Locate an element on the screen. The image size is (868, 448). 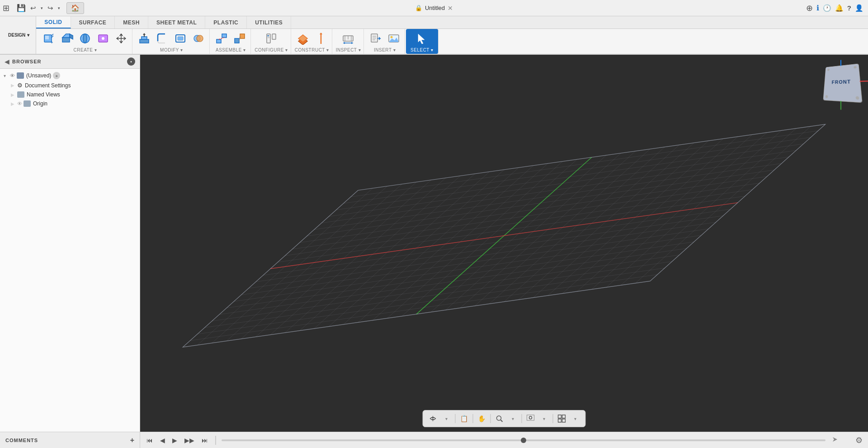
axis-button is located at coordinates (321, 38).